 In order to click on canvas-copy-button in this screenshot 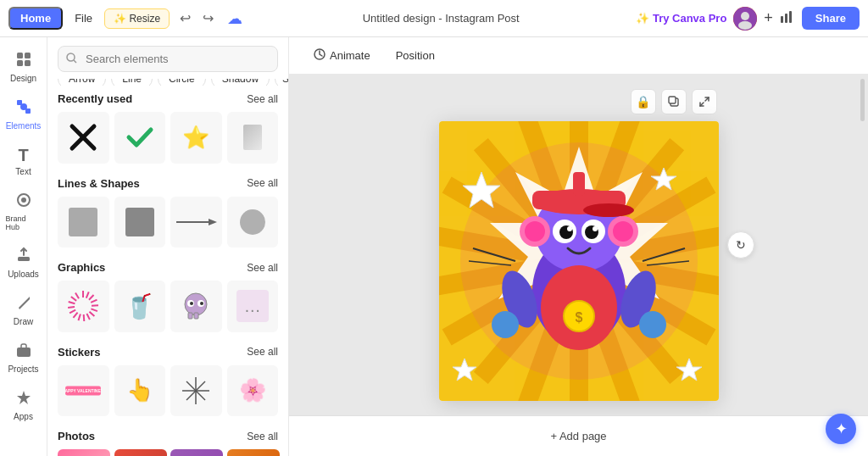, I will do `click(674, 102)`.